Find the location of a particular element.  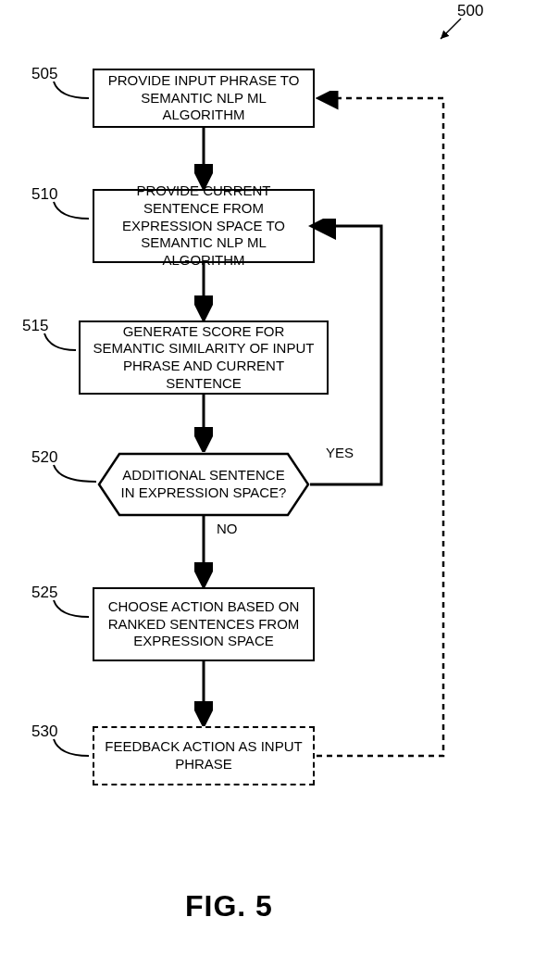

step-530: FEEDBACK ACTION AS INPUT PHRASE is located at coordinates (204, 756).